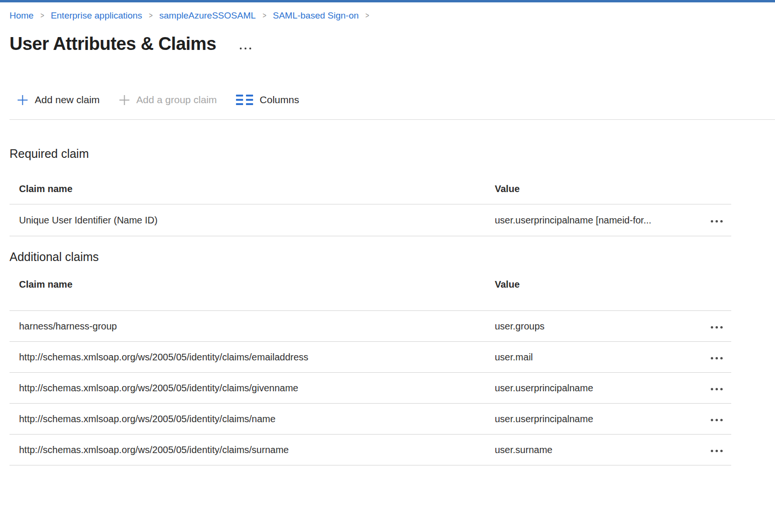 This screenshot has height=532, width=775. What do you see at coordinates (207, 16) in the screenshot?
I see `breadcrumb-sampleazuressosaml: sampleAzureSSOSAML` at bounding box center [207, 16].